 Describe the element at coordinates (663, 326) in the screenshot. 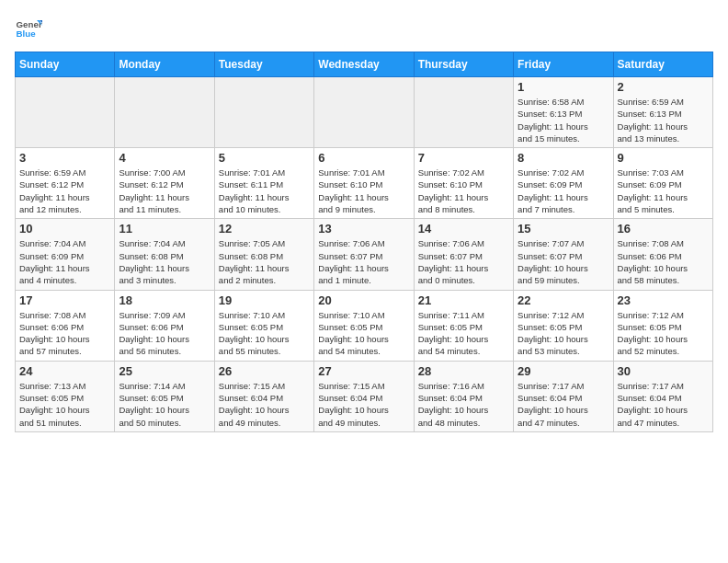

I see `calendar-cell: 23Sunrise: 7:12 AM Sunset: 6:05 PM Dayli…` at that location.